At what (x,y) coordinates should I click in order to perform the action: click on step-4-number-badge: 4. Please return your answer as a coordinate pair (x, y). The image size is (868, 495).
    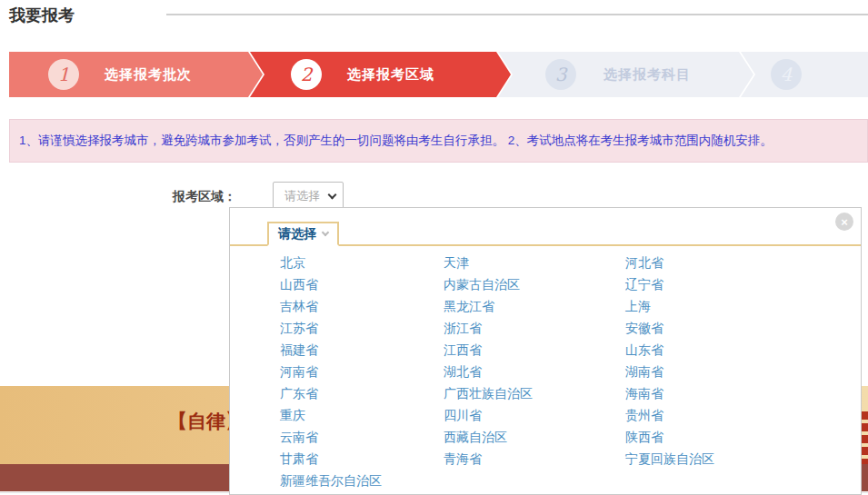
    Looking at the image, I should click on (786, 74).